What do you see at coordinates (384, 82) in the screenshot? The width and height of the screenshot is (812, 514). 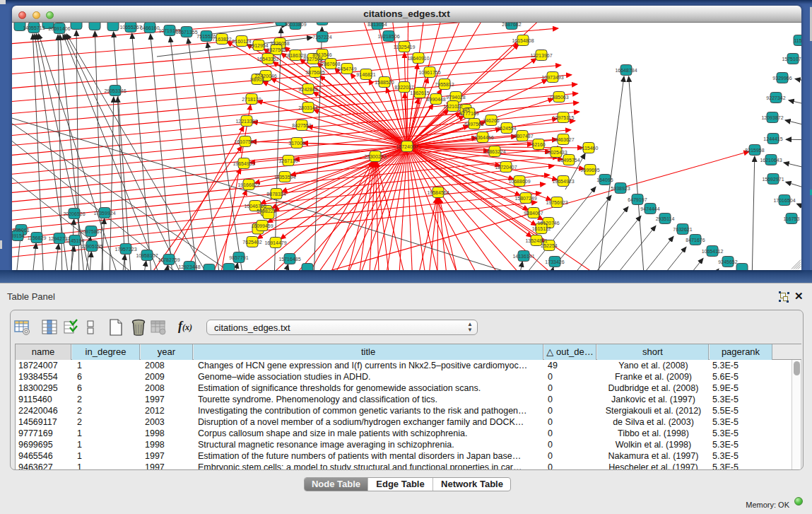 I see `svg-text: 1588520` at bounding box center [384, 82].